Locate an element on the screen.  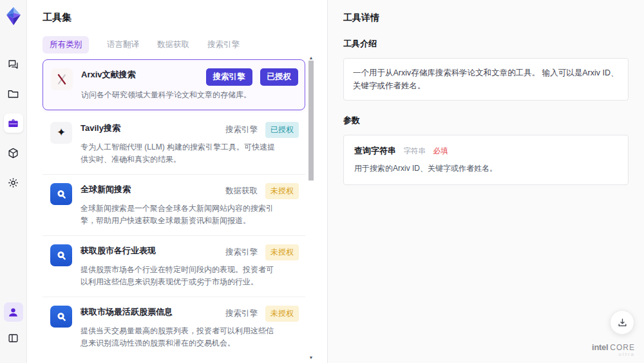
params-heading: 参数 is located at coordinates (486, 121).